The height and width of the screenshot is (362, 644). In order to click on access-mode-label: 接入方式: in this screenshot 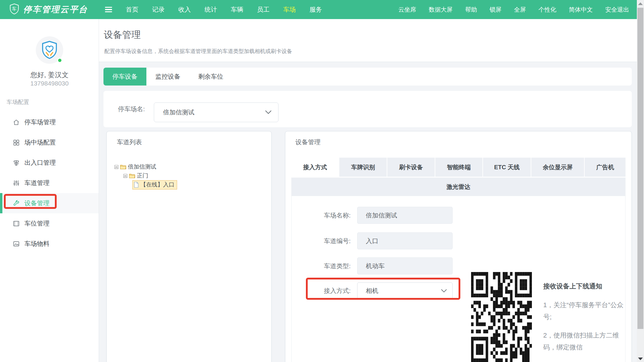, I will do `click(330, 291)`.